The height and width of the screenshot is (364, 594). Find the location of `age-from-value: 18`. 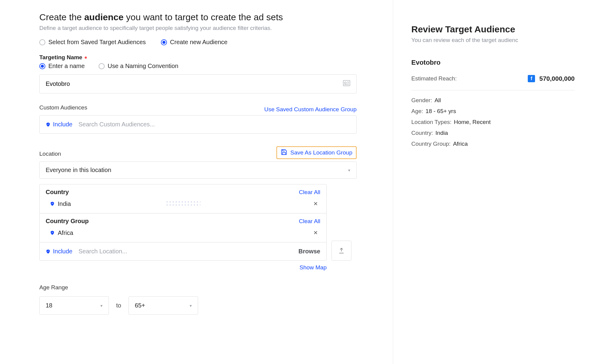

age-from-value: 18 is located at coordinates (49, 305).